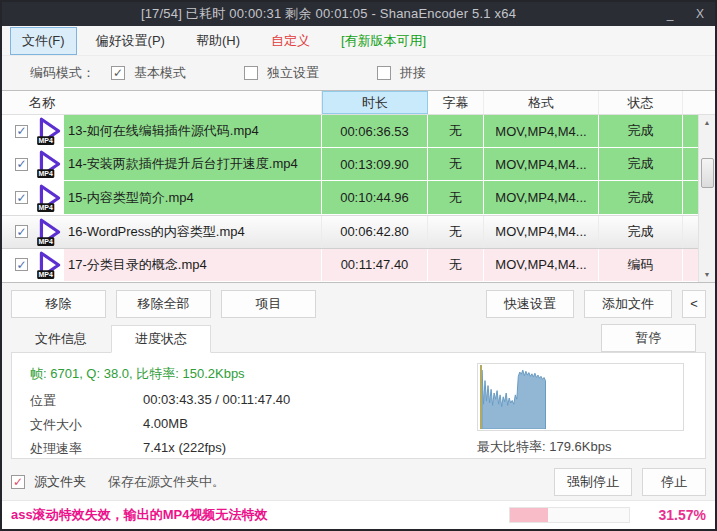  Describe the element at coordinates (358, 482) in the screenshot. I see `footer-controls: 源文件夹 保存在源文件夹中。 强制停止 停止` at that location.